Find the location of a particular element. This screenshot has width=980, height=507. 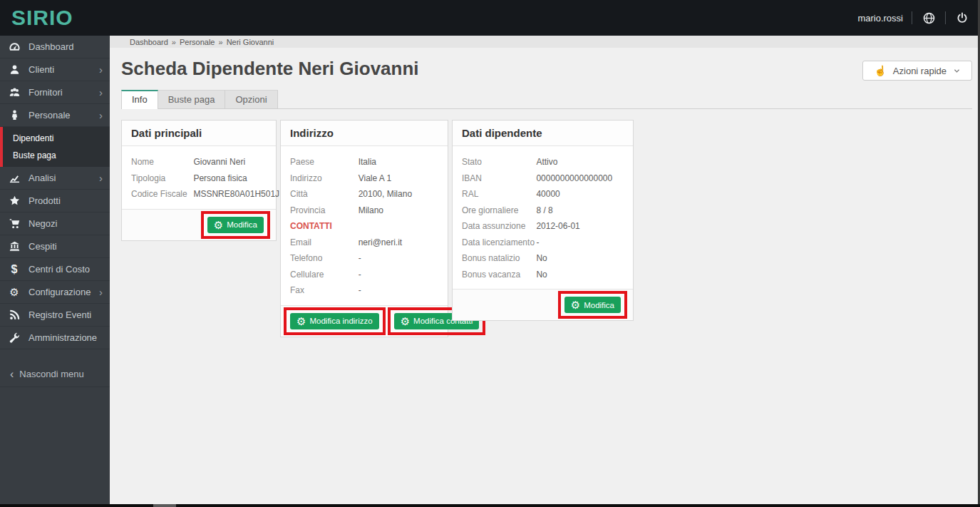

tab-opzioni: Opzioni is located at coordinates (251, 99).